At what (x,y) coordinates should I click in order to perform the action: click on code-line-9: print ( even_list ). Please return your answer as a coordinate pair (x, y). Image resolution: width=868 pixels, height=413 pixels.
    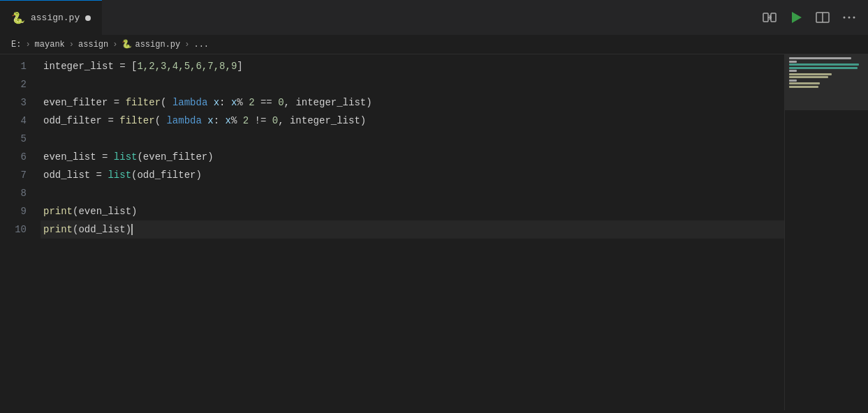
    Looking at the image, I should click on (412, 211).